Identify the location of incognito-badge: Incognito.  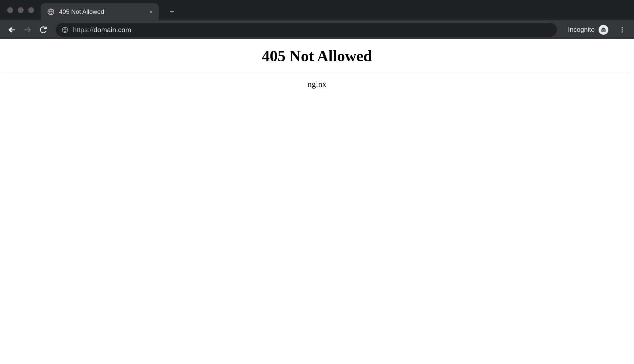
(588, 30).